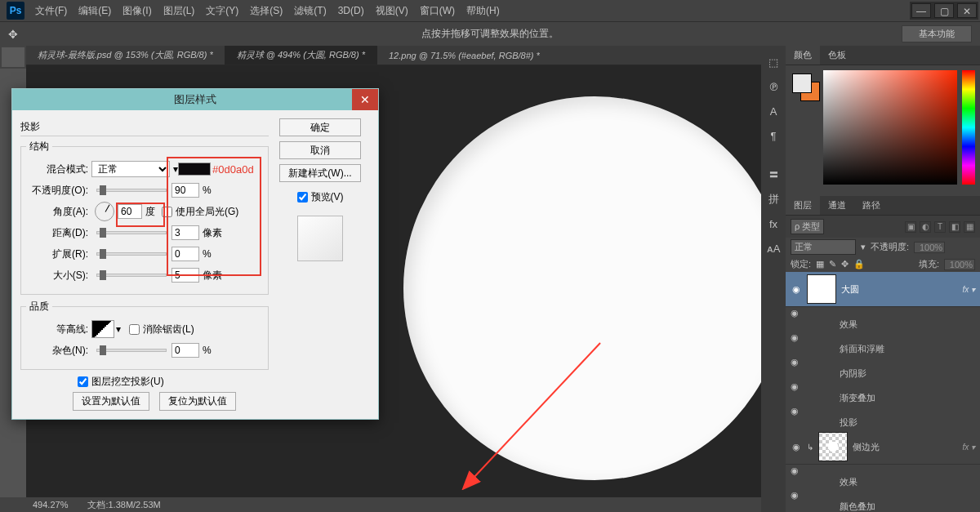  Describe the element at coordinates (883, 289) in the screenshot. I see `layer-row: ◉ 大圆 fx ▾` at that location.